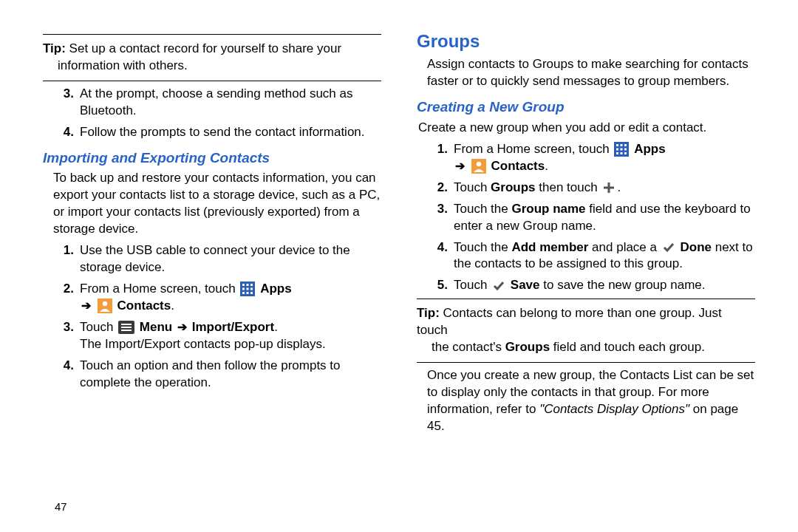 The width and height of the screenshot is (798, 532). What do you see at coordinates (513, 188) in the screenshot?
I see `label-groups: Groups` at bounding box center [513, 188].